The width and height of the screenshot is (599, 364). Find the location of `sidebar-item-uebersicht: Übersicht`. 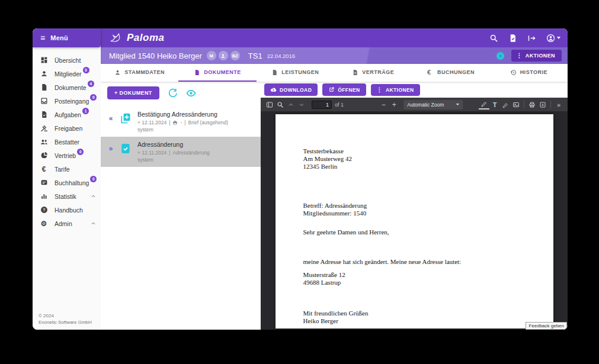

sidebar-item-uebersicht: Übersicht is located at coordinates (66, 60).